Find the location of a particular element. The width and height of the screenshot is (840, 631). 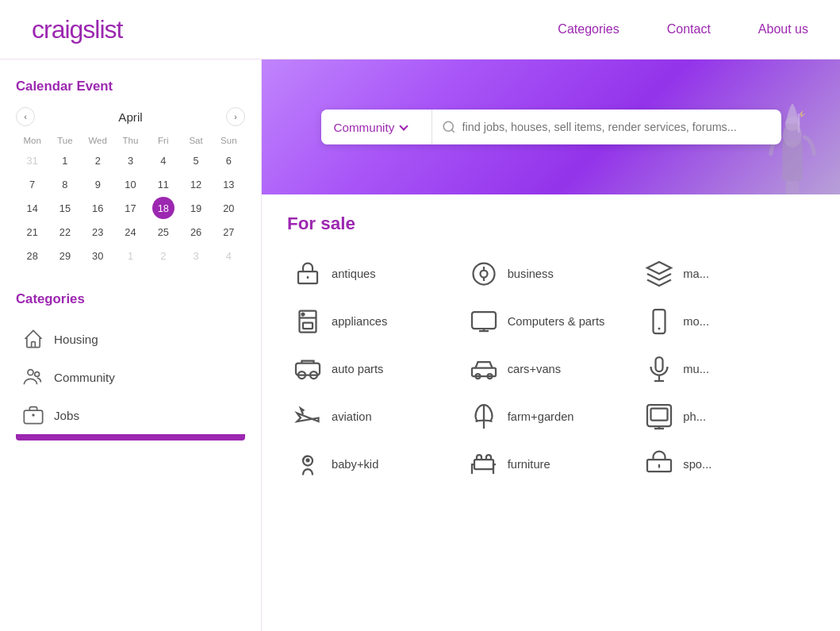

forsale-item-col3-5: spo... is located at coordinates (727, 464).